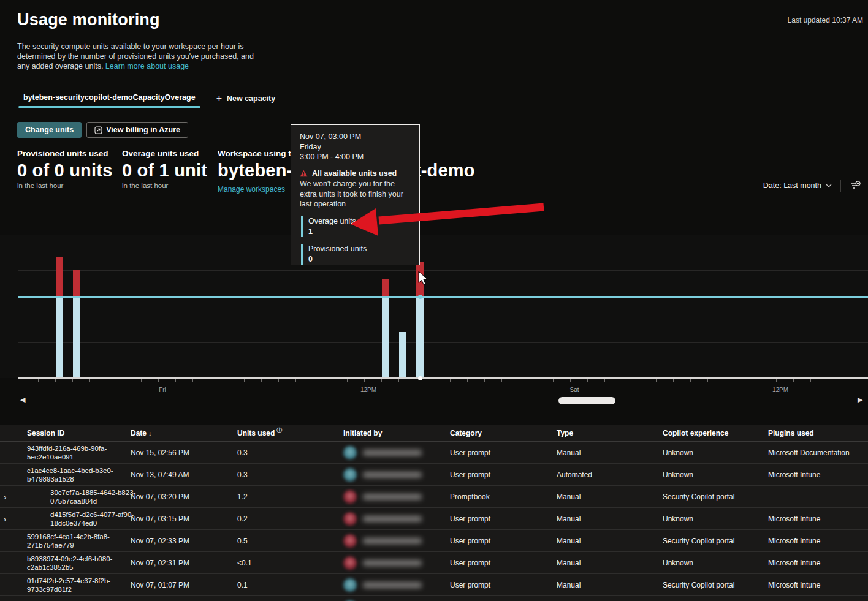  Describe the element at coordinates (434, 585) in the screenshot. I see `table-row: 01d74f2d-2c57-4e37-8f2b-9733c97d81f2 Nov…` at that location.